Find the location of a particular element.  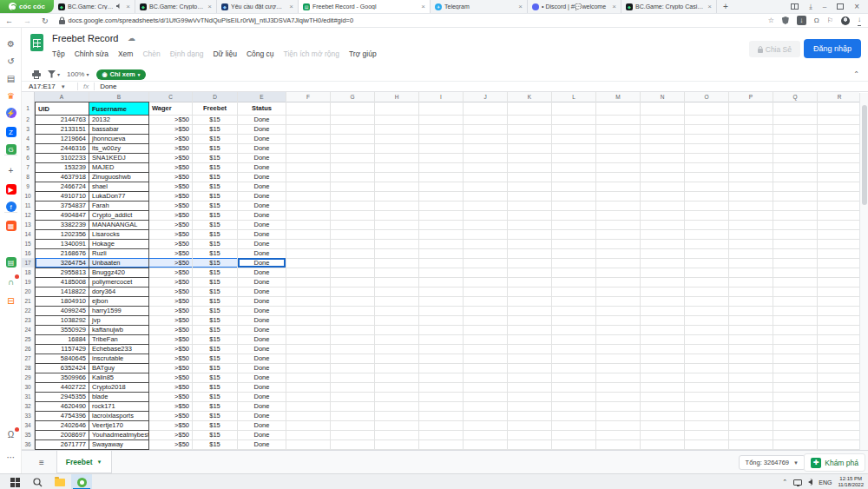

cell-C36: >$50 is located at coordinates (171, 445).